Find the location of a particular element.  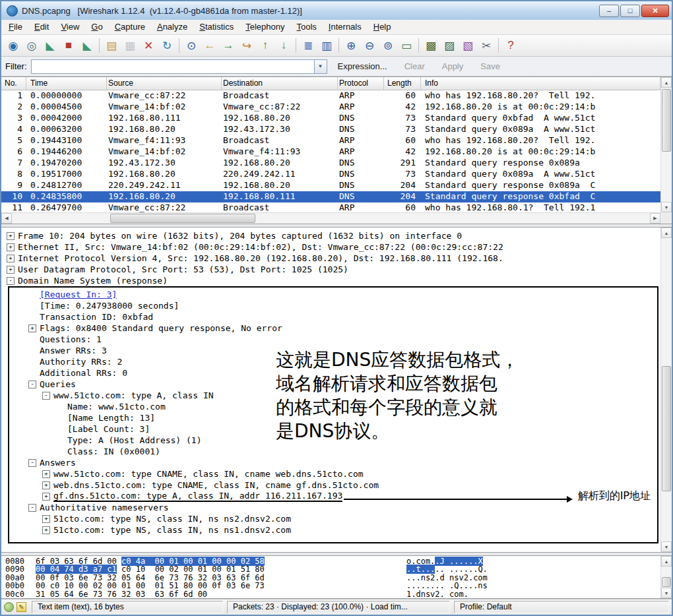

scroll-left-icon: ◀ is located at coordinates (7, 218).